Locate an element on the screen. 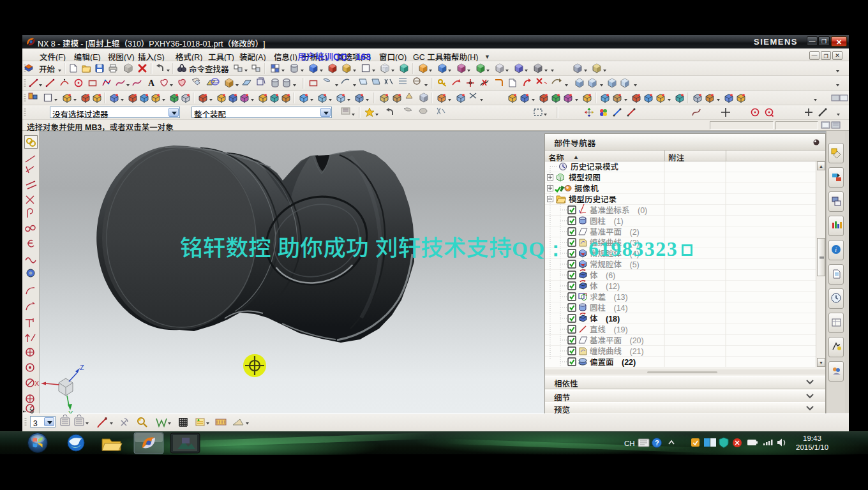 The width and height of the screenshot is (868, 490). svg-text: A is located at coordinates (152, 83).